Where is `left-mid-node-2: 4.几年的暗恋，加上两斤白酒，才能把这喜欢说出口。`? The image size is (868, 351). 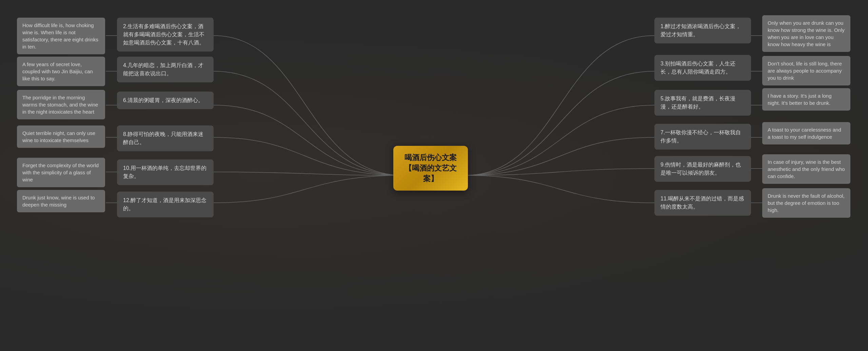
left-mid-node-2: 4.几年的暗恋，加上两斤白酒，才能把这喜欢说出口。 is located at coordinates (165, 70).